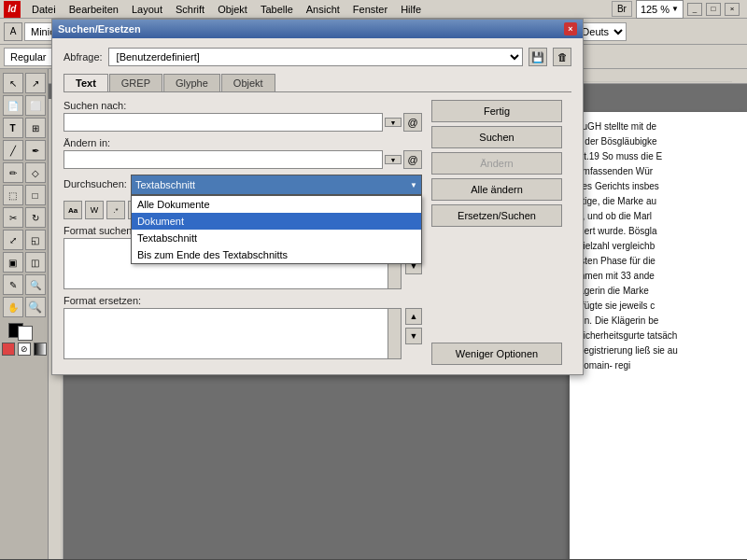 Image resolution: width=747 pixels, height=560 pixels. I want to click on tool-row-4: ╱ ✒, so click(24, 150).